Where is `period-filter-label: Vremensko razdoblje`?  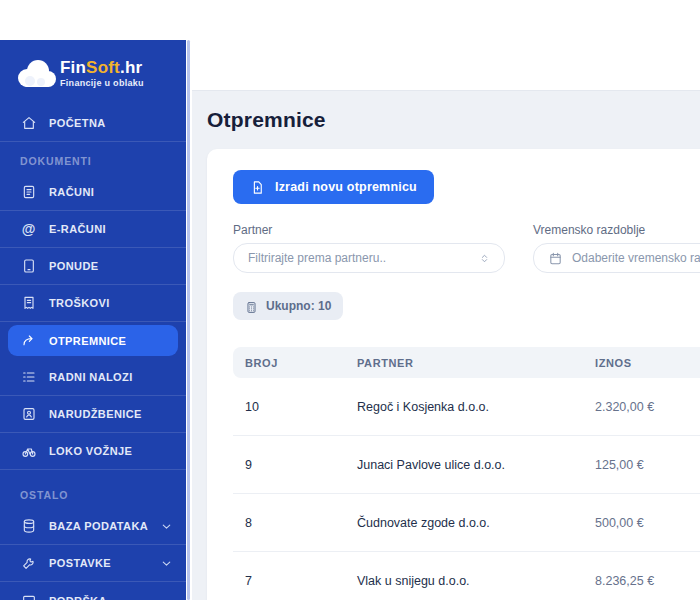 period-filter-label: Vremensko razdoblje is located at coordinates (616, 230).